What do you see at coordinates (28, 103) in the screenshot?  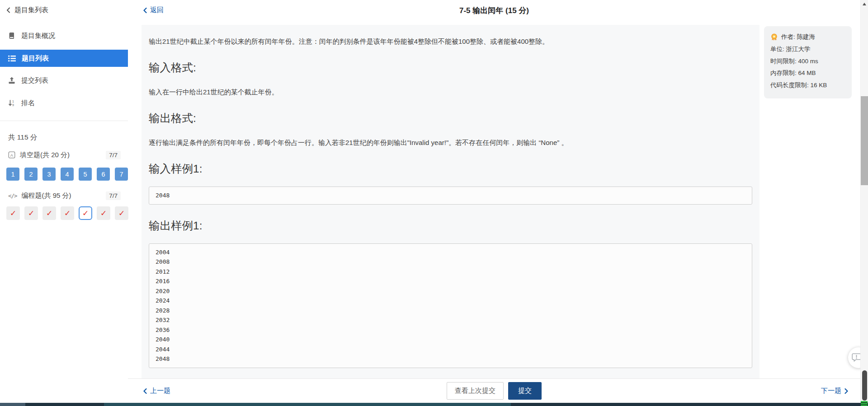 I see `sidebar-item-label: 排名` at bounding box center [28, 103].